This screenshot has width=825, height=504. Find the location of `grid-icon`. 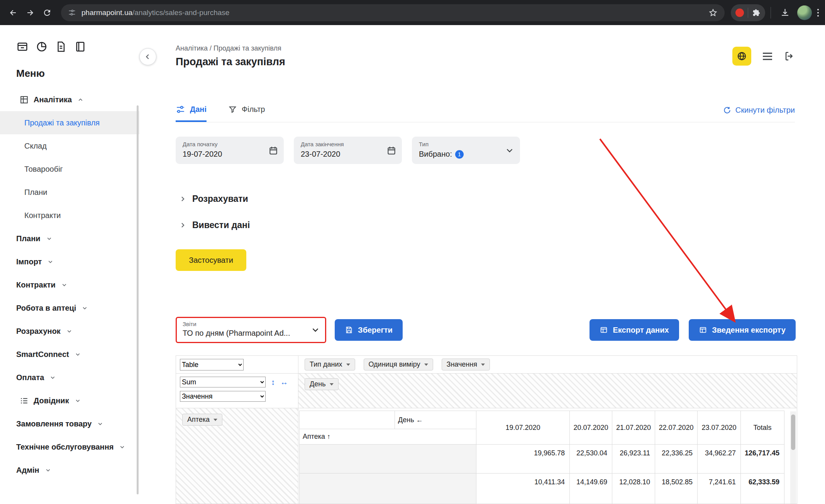

grid-icon is located at coordinates (24, 100).